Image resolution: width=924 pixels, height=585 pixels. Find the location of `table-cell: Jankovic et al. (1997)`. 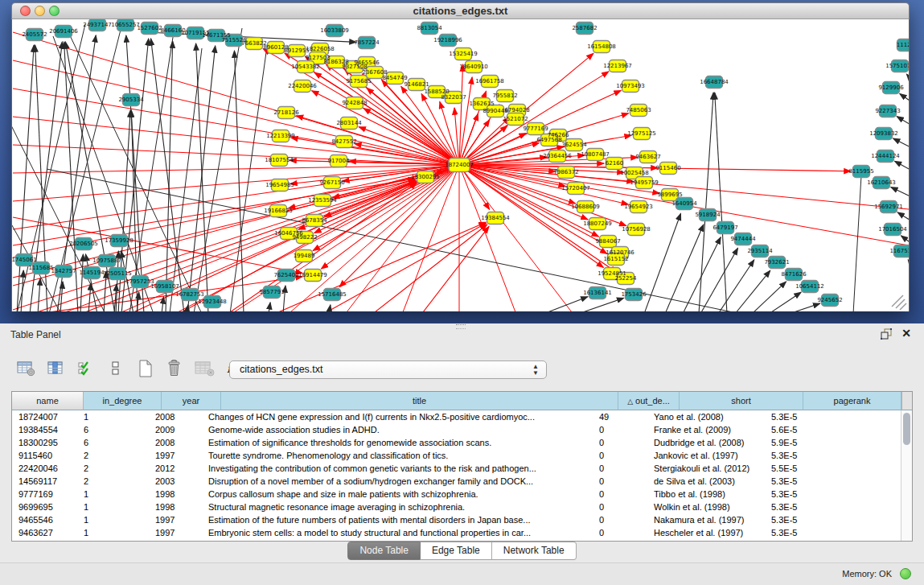

table-cell: Jankovic et al. (1997) is located at coordinates (706, 455).